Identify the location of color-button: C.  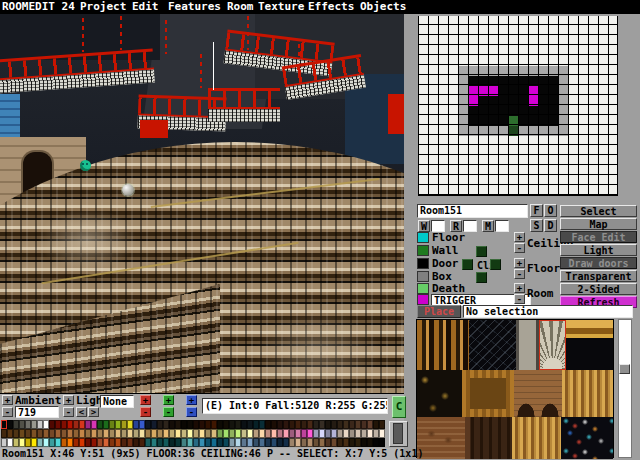
(399, 407).